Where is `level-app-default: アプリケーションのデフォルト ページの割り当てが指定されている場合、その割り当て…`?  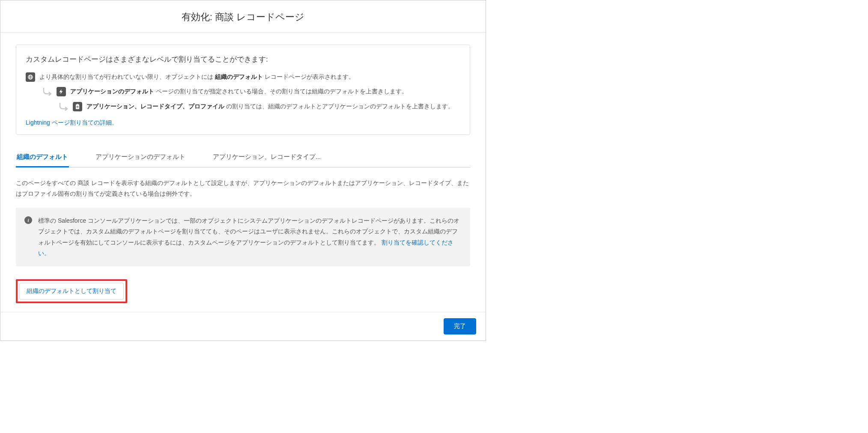 level-app-default: アプリケーションのデフォルト ページの割り当てが指定されている場合、その割り当て… is located at coordinates (251, 92).